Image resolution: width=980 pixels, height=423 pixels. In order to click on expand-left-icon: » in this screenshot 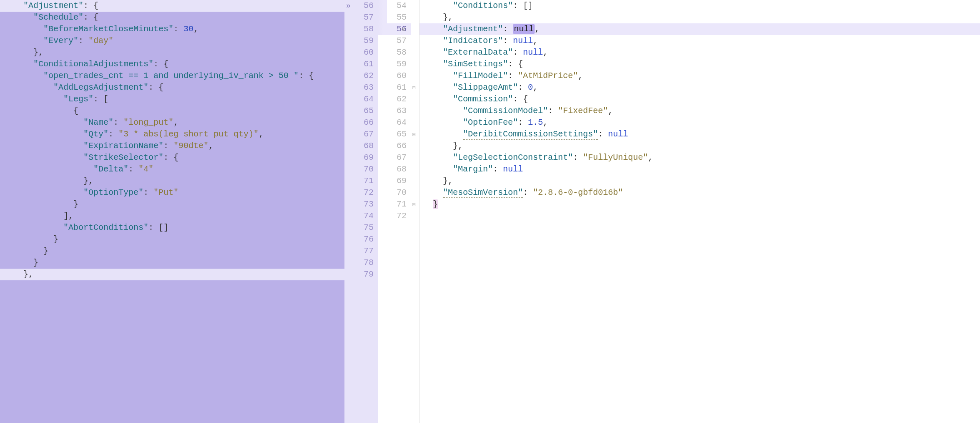, I will do `click(349, 6)`.